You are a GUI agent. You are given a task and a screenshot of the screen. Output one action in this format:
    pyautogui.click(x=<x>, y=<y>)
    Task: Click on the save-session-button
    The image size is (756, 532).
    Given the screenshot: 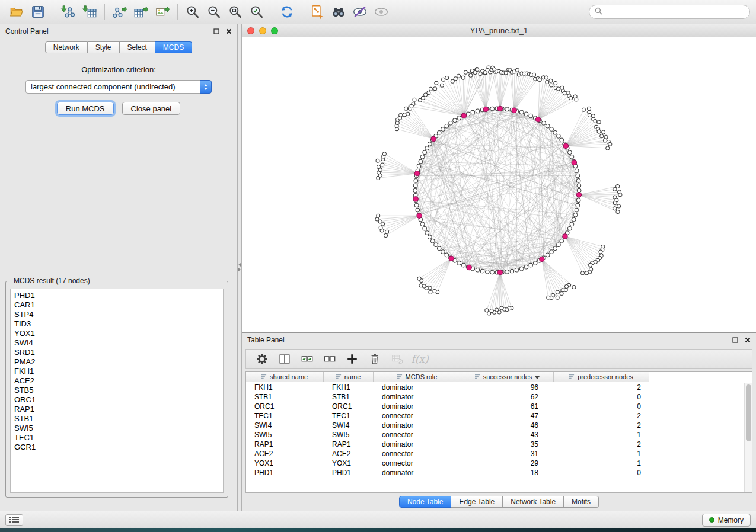 What is the action you would take?
    pyautogui.click(x=38, y=12)
    